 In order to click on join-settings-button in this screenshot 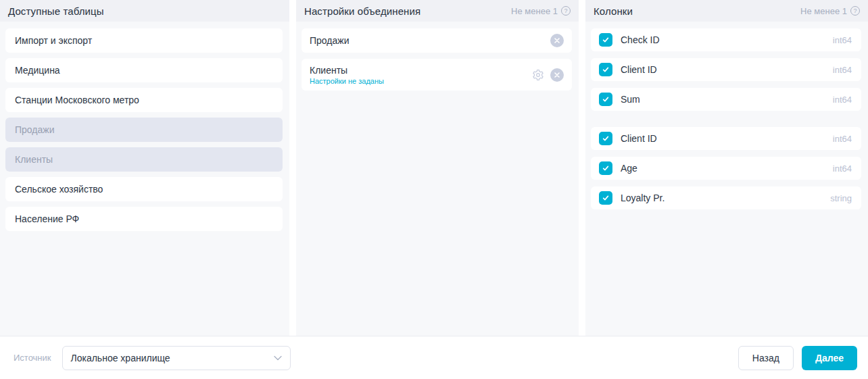, I will do `click(538, 75)`.